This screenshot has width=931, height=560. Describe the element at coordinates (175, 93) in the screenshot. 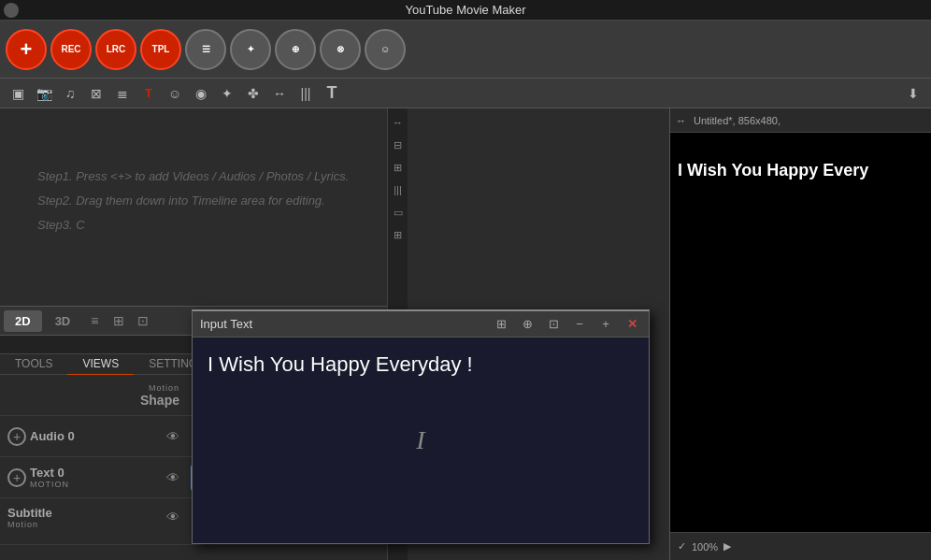

I see `sec-emoji-icon: ☺` at that location.